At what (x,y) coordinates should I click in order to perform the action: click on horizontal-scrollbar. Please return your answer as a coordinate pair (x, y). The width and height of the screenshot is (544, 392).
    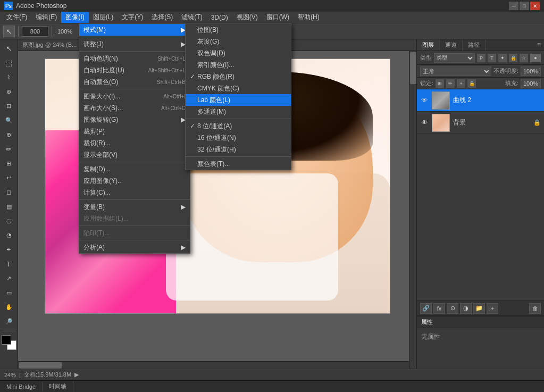
    Looking at the image, I should click on (214, 365).